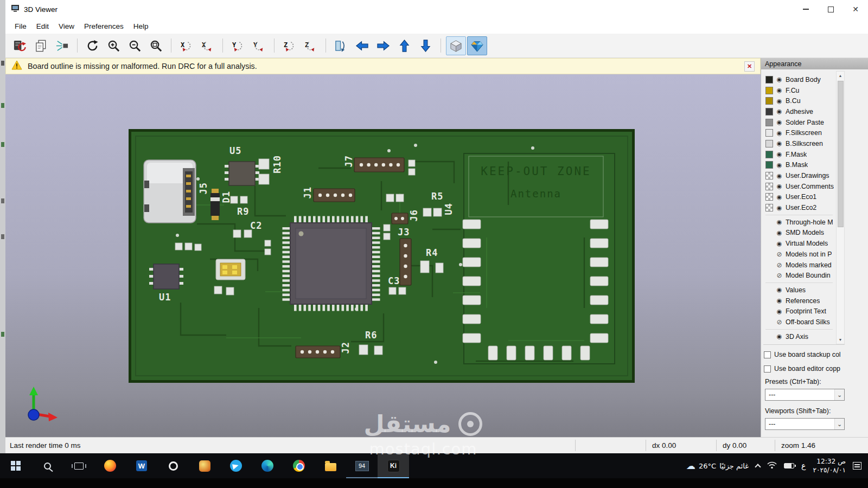  I want to click on warning-close-button: ✕, so click(750, 66).